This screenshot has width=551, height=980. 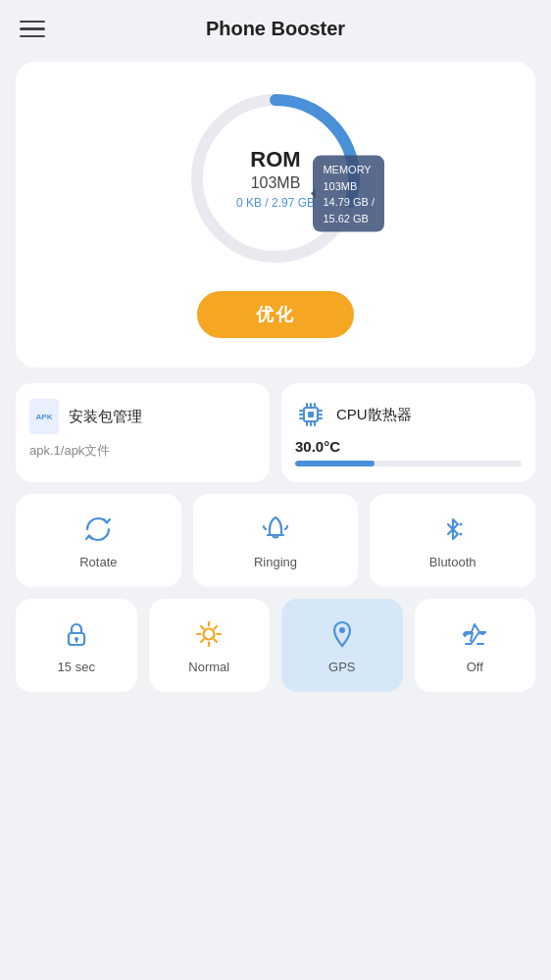 What do you see at coordinates (408, 415) in the screenshot?
I see `cpu-card-header: CPU散热器` at bounding box center [408, 415].